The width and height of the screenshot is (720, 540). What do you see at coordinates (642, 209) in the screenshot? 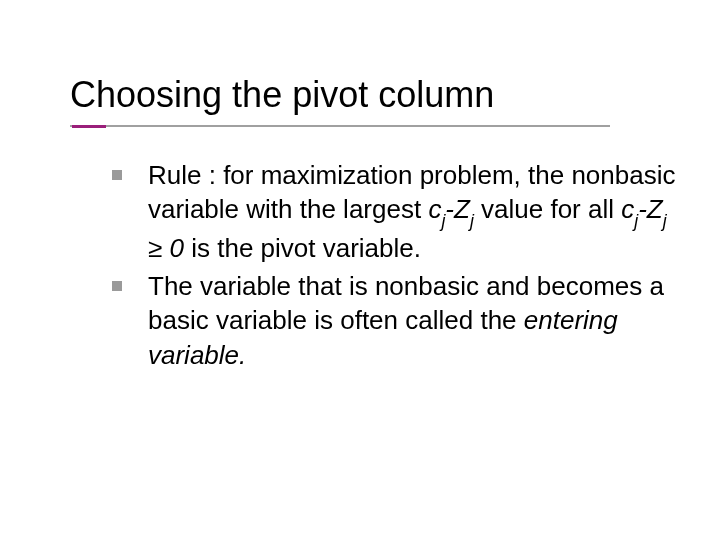
I see `math-dash2: -` at bounding box center [642, 209].